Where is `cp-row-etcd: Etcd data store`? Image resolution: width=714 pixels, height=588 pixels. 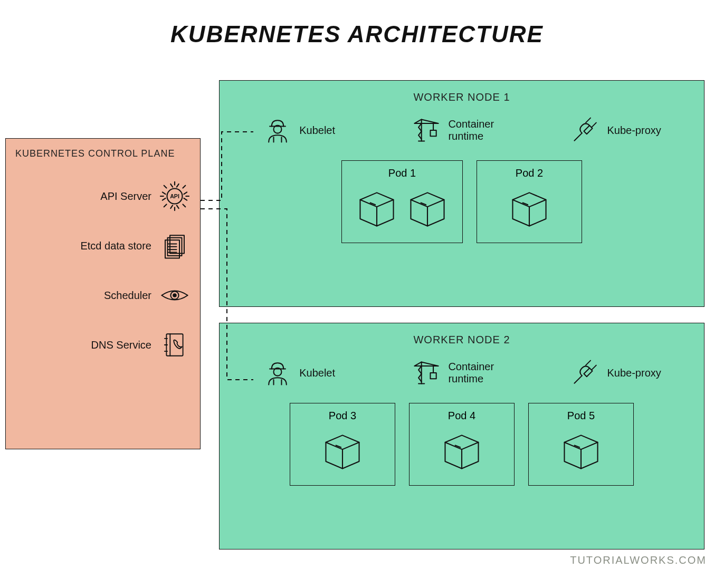
cp-row-etcd: Etcd data store is located at coordinates (103, 246).